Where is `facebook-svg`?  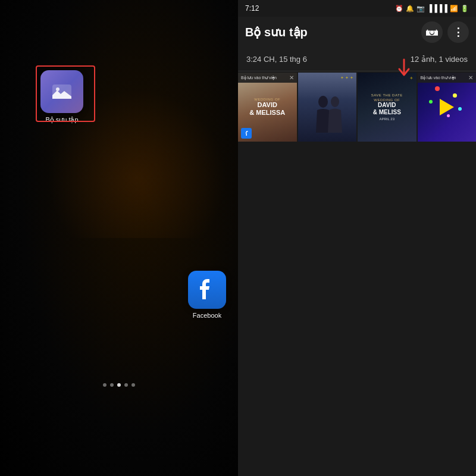 facebook-svg is located at coordinates (207, 290).